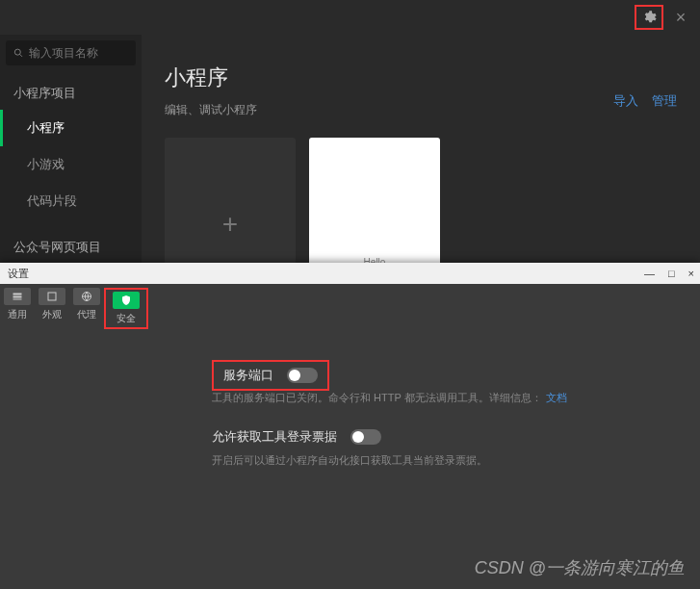 This screenshot has height=589, width=700. What do you see at coordinates (271, 375) in the screenshot?
I see `service-port-highlight: 服务端口` at bounding box center [271, 375].